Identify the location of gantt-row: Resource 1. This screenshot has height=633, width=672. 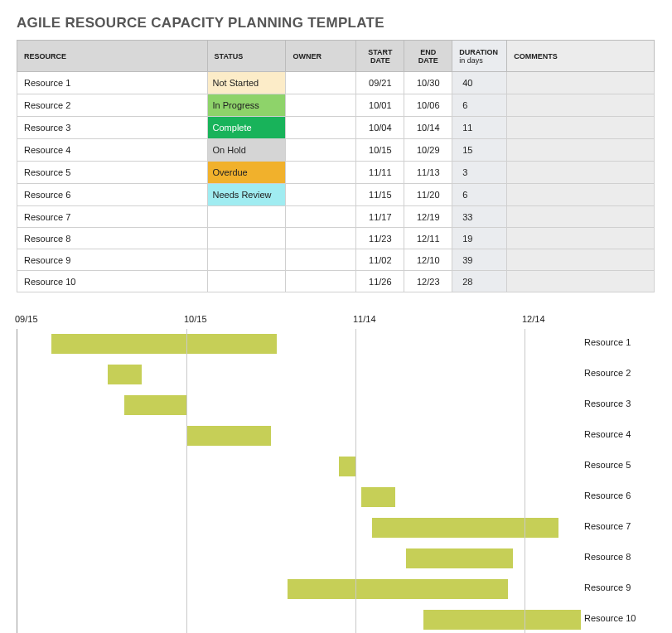
(298, 345).